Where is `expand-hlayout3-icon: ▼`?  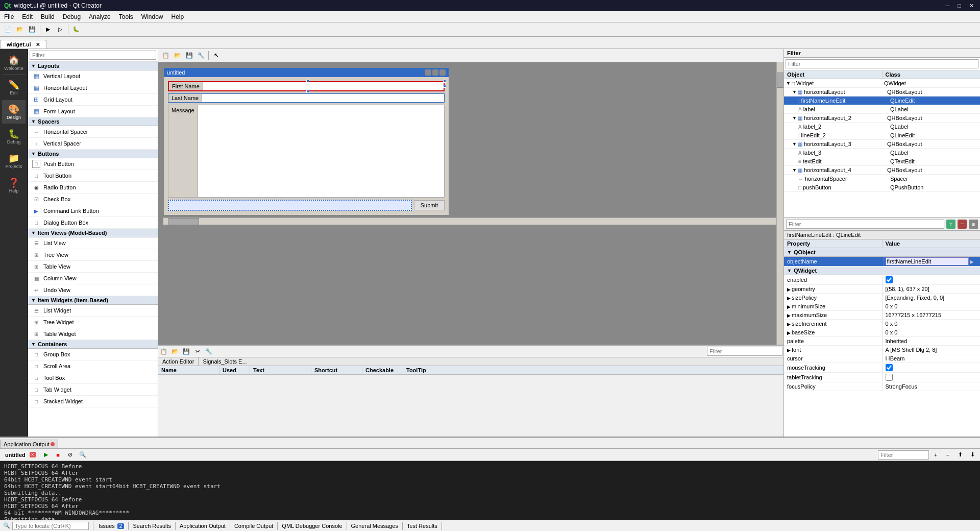 expand-hlayout3-icon: ▼ is located at coordinates (794, 144).